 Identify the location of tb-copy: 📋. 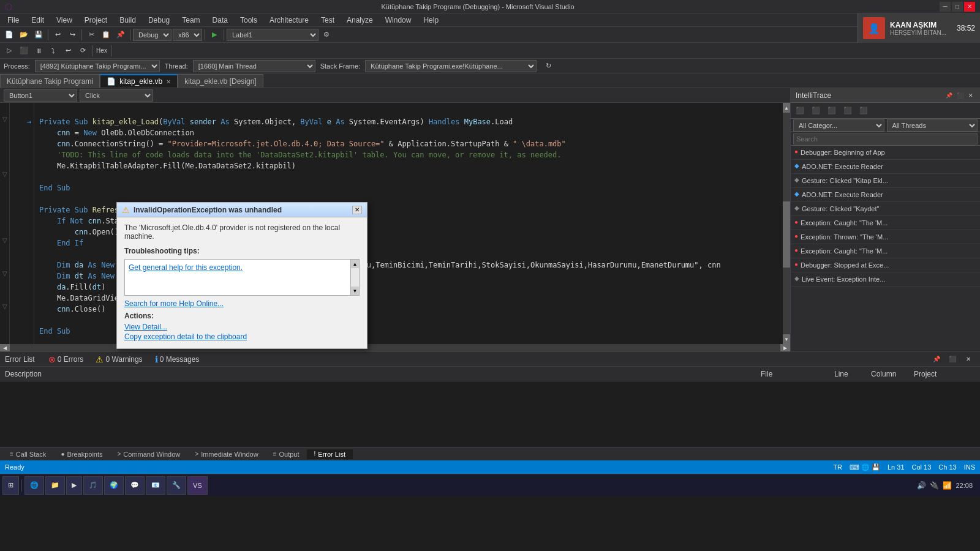
(106, 35).